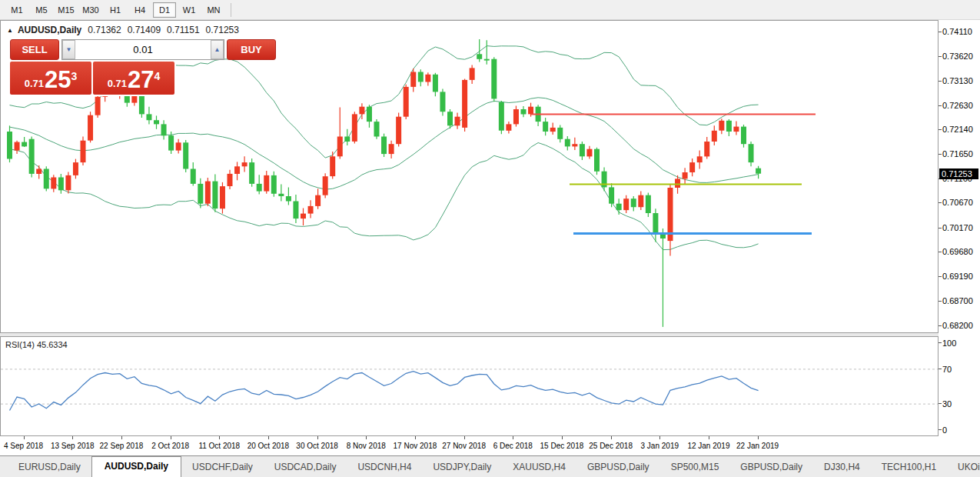  Describe the element at coordinates (490, 466) in the screenshot. I see `chart-tabbar: EURUSD,DailyAUDUSD,DailyUSDCHF,DailyUSDC…` at that location.